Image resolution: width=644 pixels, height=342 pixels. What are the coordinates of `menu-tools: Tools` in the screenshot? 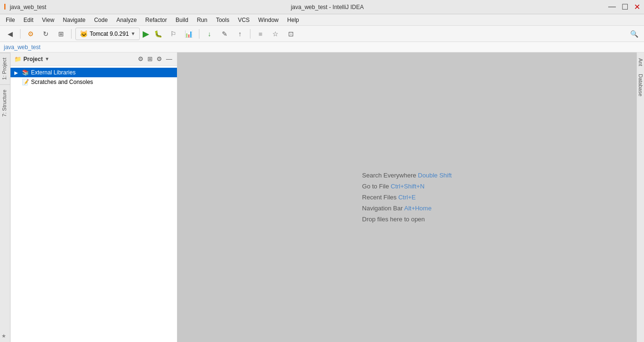 It's located at (223, 20).